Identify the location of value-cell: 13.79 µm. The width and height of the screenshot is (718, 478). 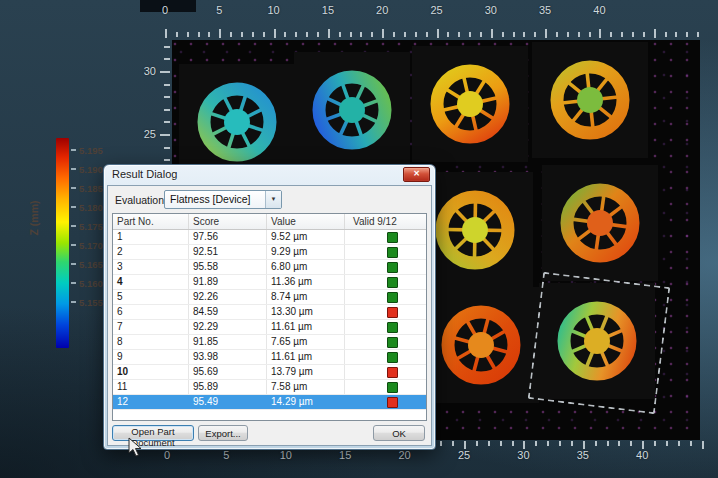
(306, 372).